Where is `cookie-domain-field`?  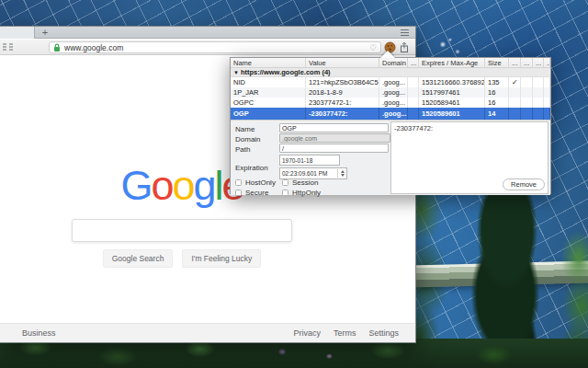
cookie-domain-field is located at coordinates (334, 138).